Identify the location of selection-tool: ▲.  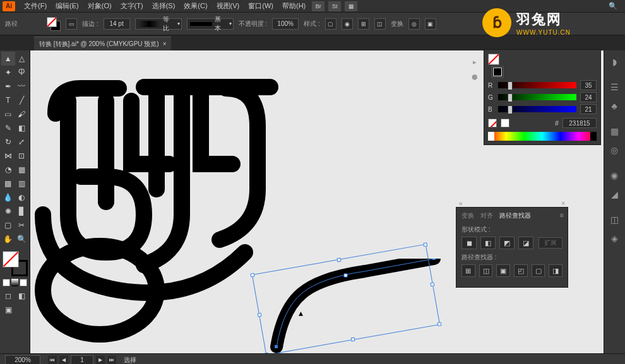
(8, 59).